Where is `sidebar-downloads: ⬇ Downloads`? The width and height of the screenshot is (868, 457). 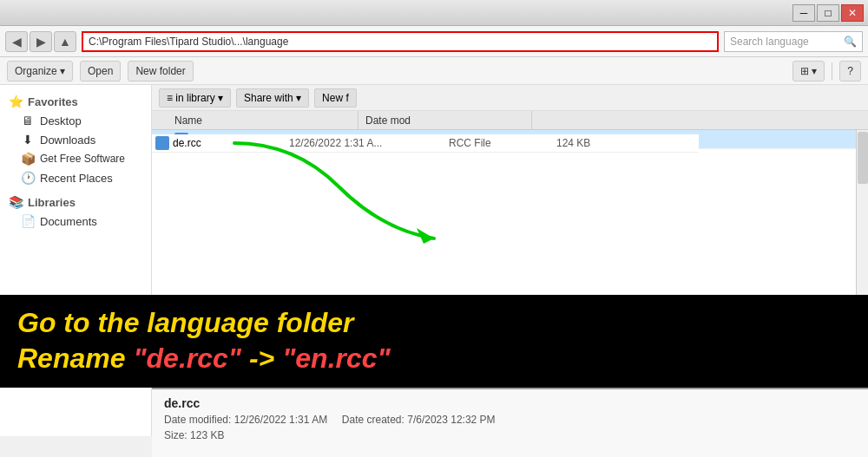 sidebar-downloads: ⬇ Downloads is located at coordinates (76, 140).